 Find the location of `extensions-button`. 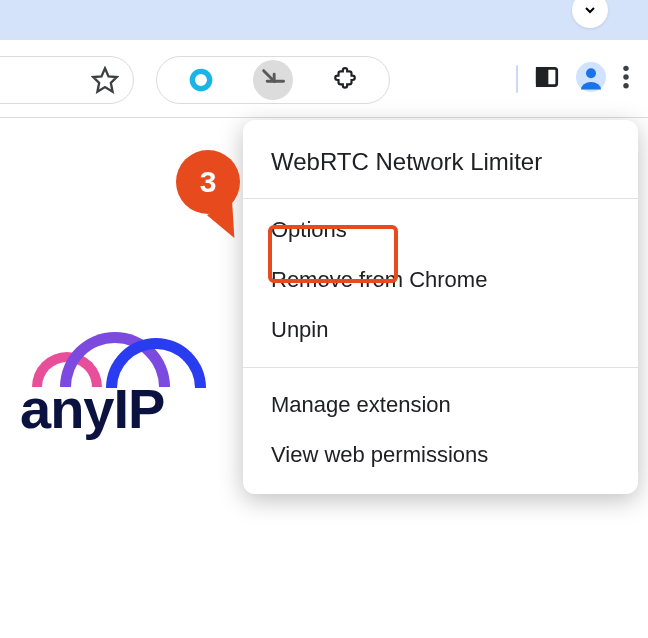

extensions-button is located at coordinates (345, 80).